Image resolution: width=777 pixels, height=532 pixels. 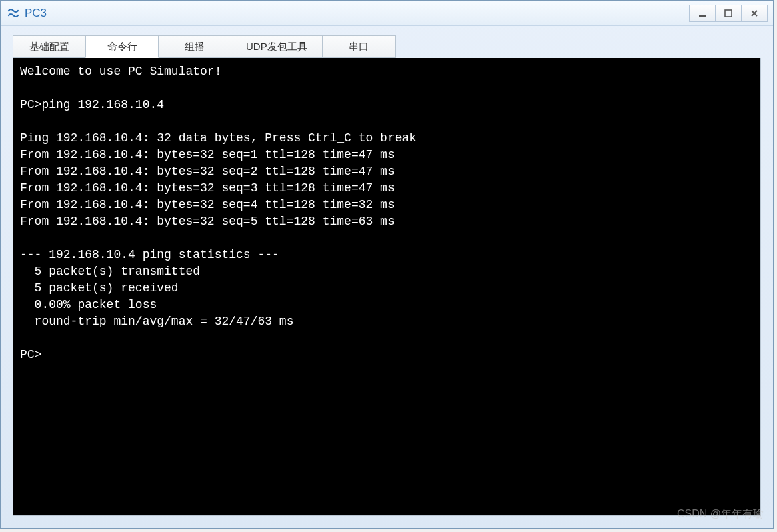 I want to click on tab-multicast: 组播, so click(x=195, y=47).